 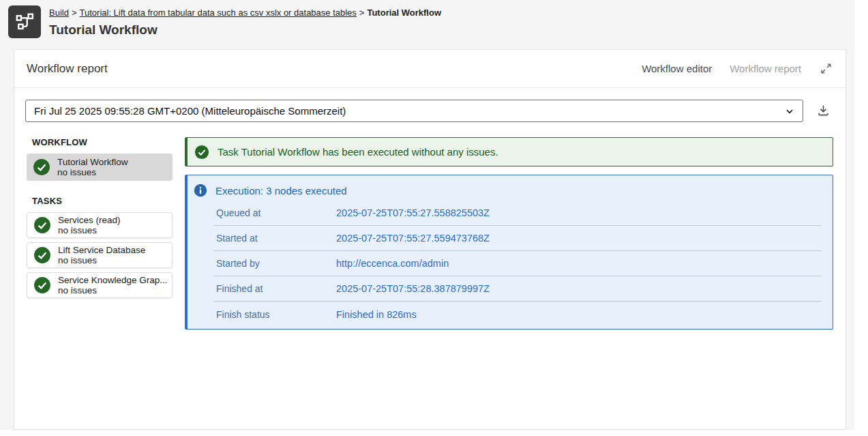 What do you see at coordinates (413, 289) in the screenshot?
I see `row-value: 2025-07-25T07:55:28.387879997Z` at bounding box center [413, 289].